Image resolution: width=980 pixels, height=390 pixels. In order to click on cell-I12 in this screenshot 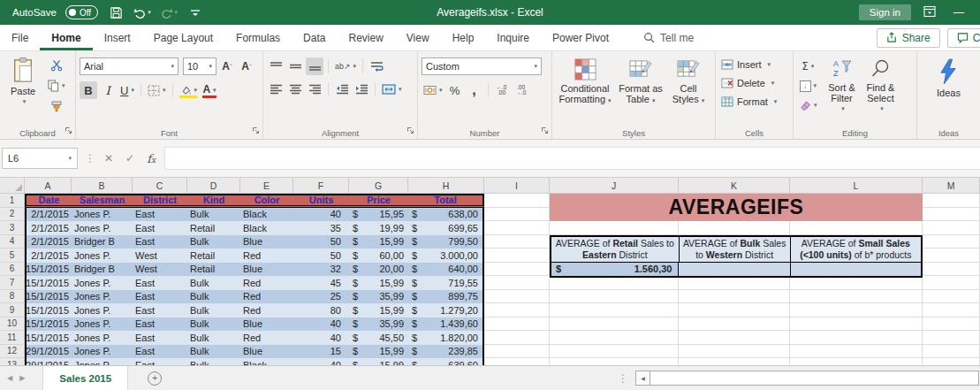, I will do `click(517, 352)`.